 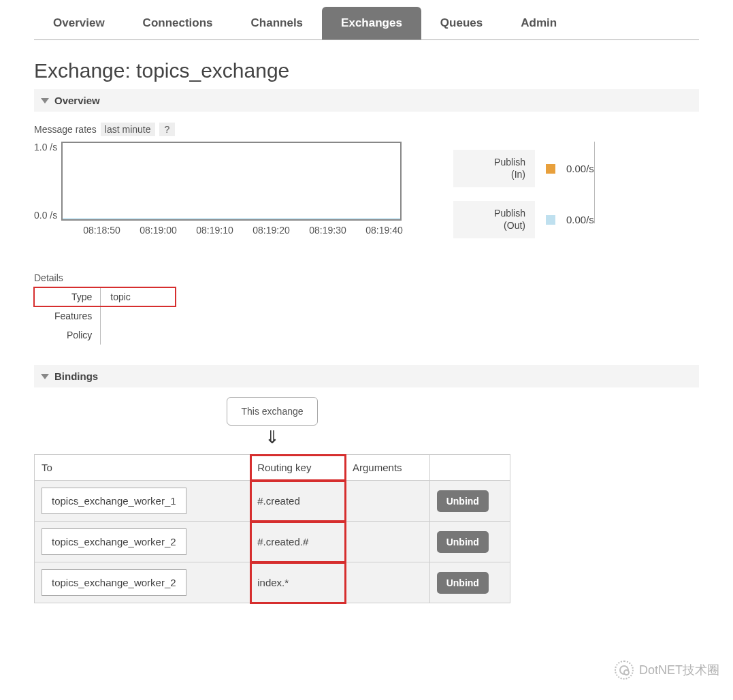 I want to click on col-action, so click(x=470, y=468).